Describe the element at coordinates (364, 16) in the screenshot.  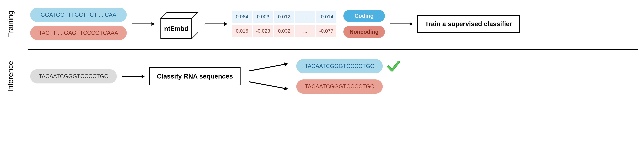
I see `coding-label-pill: Coding` at that location.